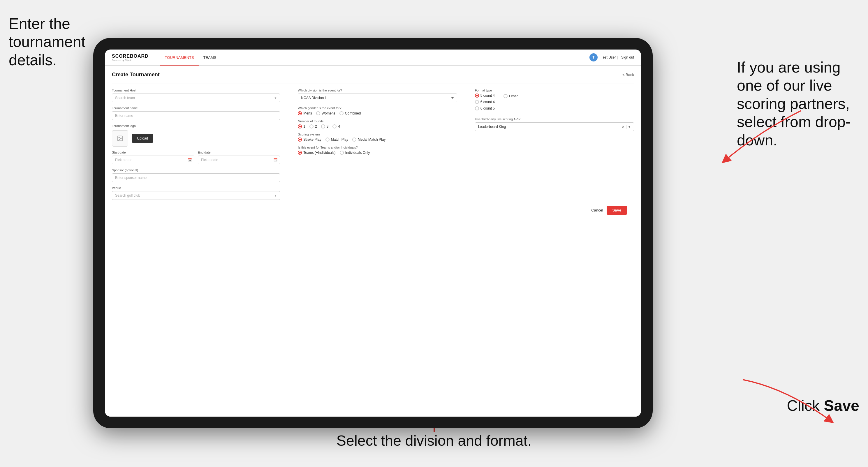 The image size is (868, 467). I want to click on annotation-bottom-center: Select the division and format., so click(434, 441).